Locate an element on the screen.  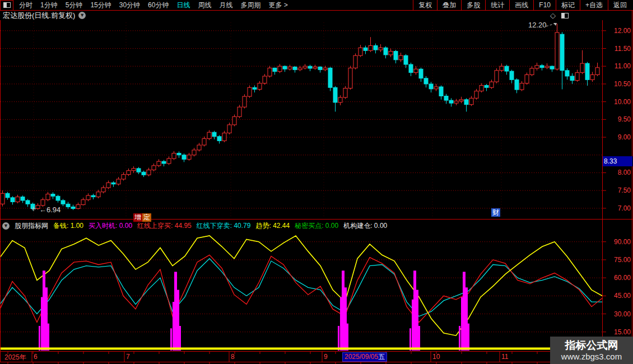
selected-date-marker: 2025/09/05五 is located at coordinates (365, 357).